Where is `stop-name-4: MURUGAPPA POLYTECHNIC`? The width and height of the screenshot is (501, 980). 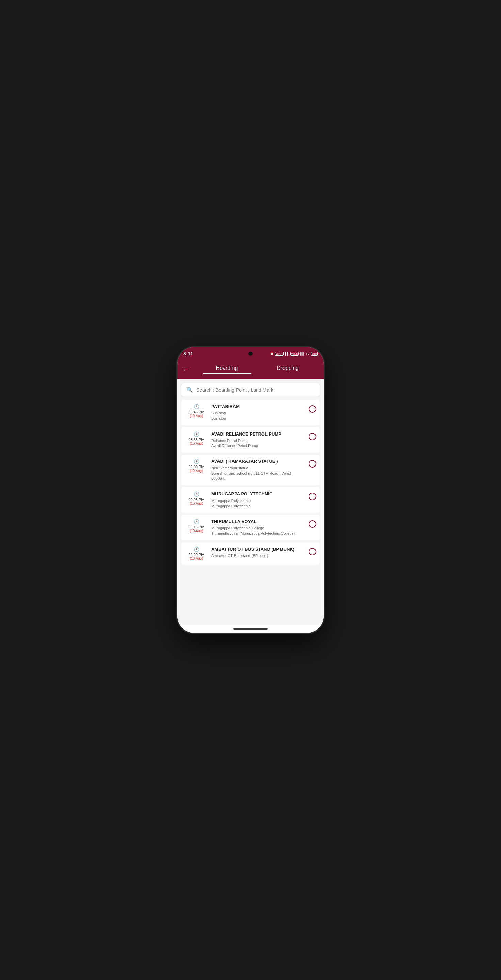
stop-name-4: MURUGAPPA POLYTECHNIC is located at coordinates (259, 495).